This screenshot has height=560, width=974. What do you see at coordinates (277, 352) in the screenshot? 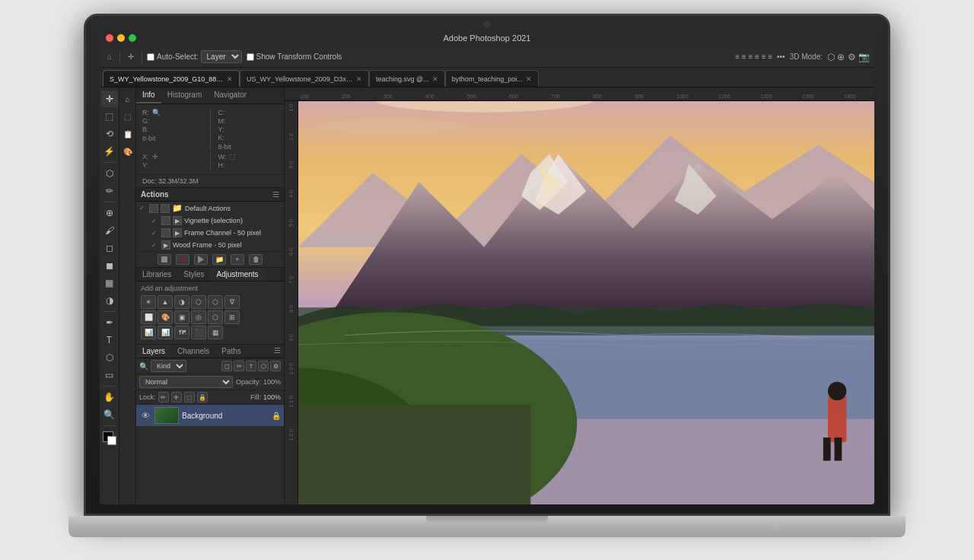
I see `layers-panel-menu: ☰` at bounding box center [277, 352].